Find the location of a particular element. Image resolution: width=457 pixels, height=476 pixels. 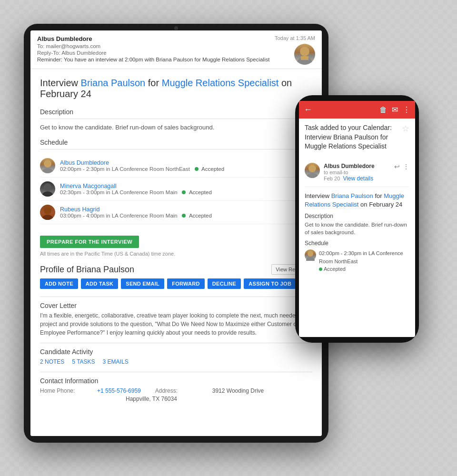

accepted-label-3: Accepted is located at coordinates (200, 216).